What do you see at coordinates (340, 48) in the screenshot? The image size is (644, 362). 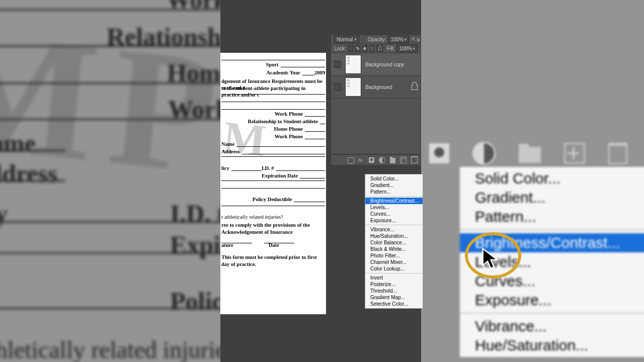 I see `lock-label: Lock:` at bounding box center [340, 48].